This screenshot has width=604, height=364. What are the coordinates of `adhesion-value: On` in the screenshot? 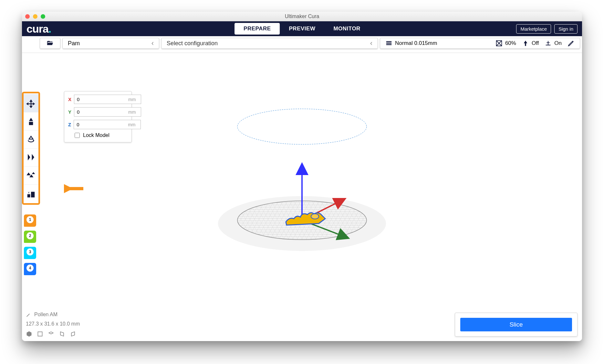 It's located at (558, 43).